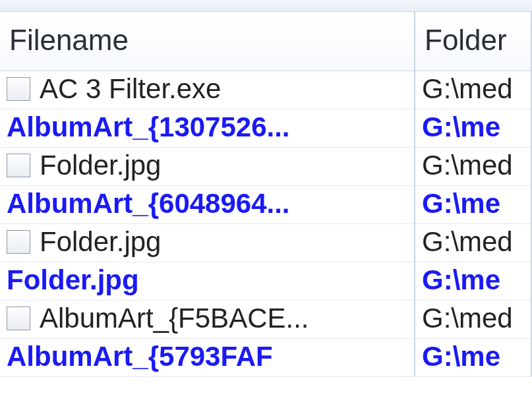 This screenshot has width=532, height=412. Describe the element at coordinates (473, 41) in the screenshot. I see `header-folder: Folder` at that location.